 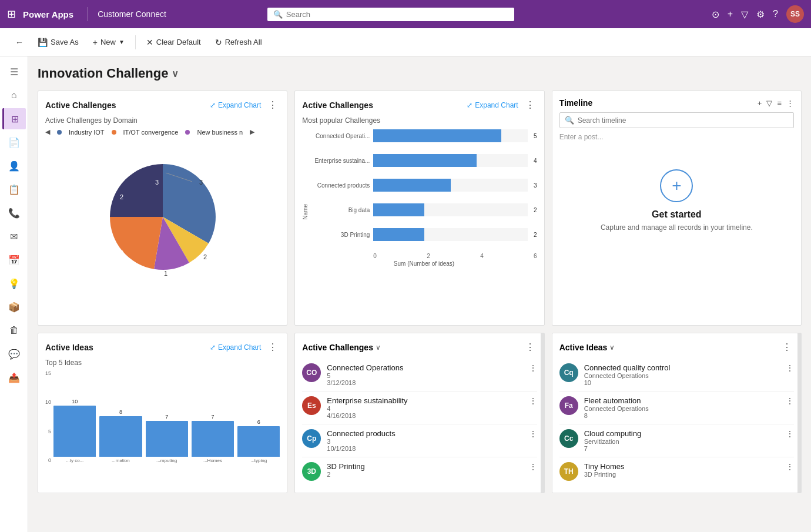 I want to click on ideas-avatar-4: TH, so click(x=569, y=471).